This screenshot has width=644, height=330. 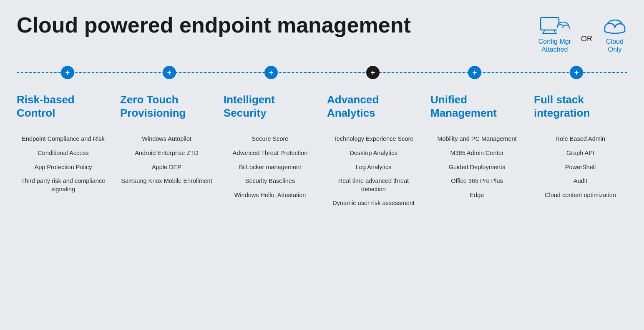 What do you see at coordinates (374, 153) in the screenshot?
I see `list-item: Desktop Analytics` at bounding box center [374, 153].